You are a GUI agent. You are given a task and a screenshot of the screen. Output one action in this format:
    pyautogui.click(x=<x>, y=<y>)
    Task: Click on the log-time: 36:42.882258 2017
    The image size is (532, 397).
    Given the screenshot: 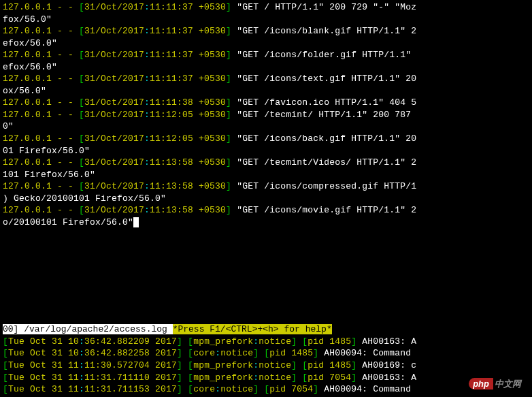 What is the action you would take?
    pyautogui.click(x=131, y=353)
    